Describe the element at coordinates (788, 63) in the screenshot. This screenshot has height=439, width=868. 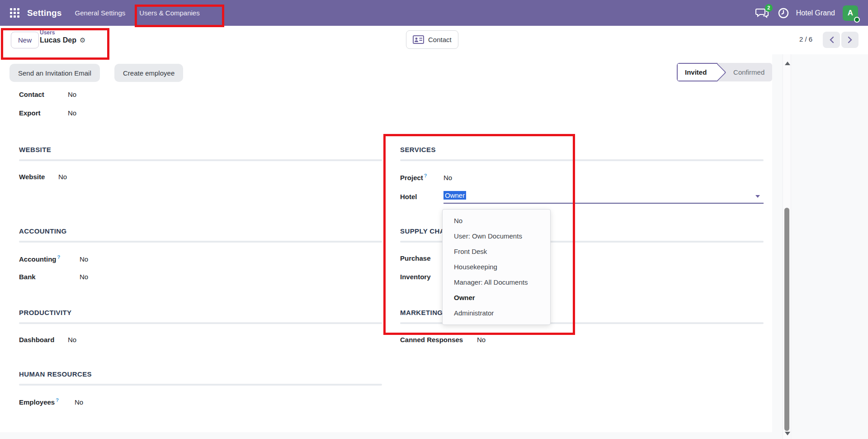
I see `scroll-up-arrow-icon` at that location.